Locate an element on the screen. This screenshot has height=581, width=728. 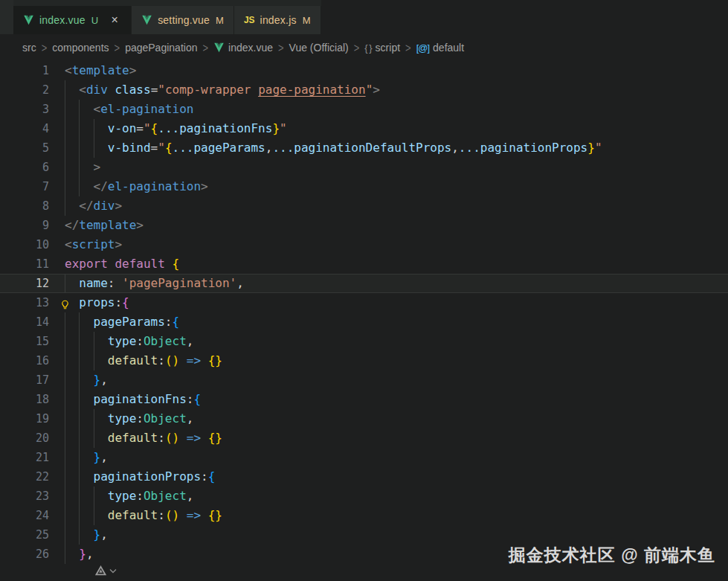
code-line: 14pageParams:{ is located at coordinates (364, 322).